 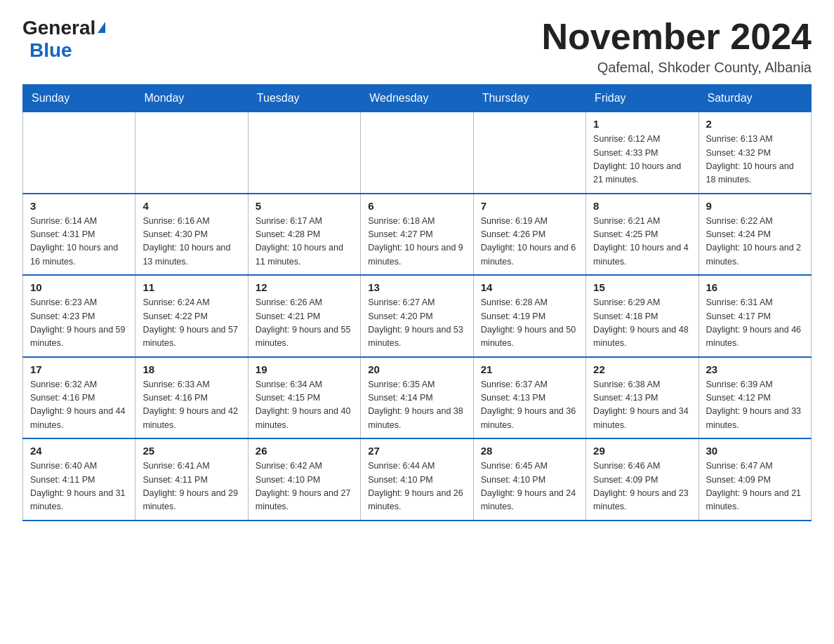 What do you see at coordinates (417, 398) in the screenshot?
I see `sunset-text: Sunset: 4:14 PM` at bounding box center [417, 398].